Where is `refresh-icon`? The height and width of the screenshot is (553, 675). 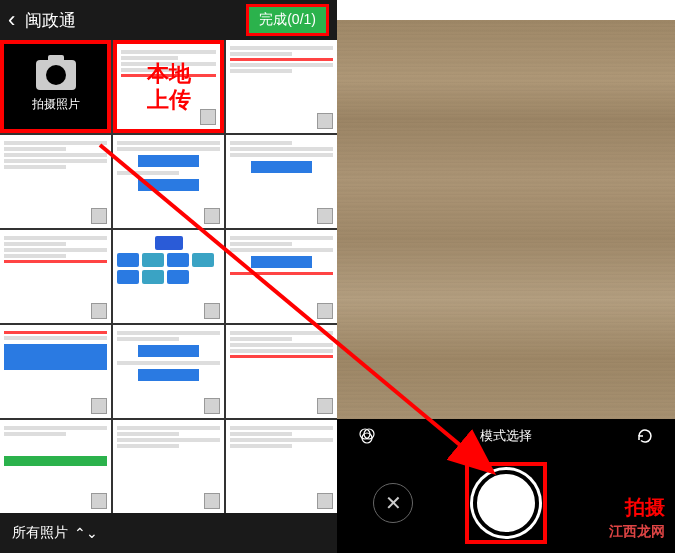
refresh-icon is located at coordinates (645, 436).